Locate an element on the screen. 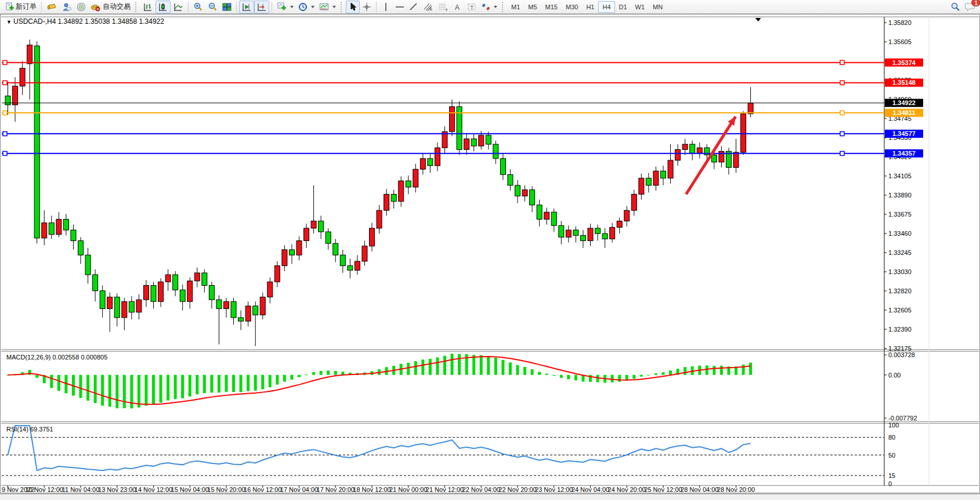  notification-badge: 1 is located at coordinates (976, 3).